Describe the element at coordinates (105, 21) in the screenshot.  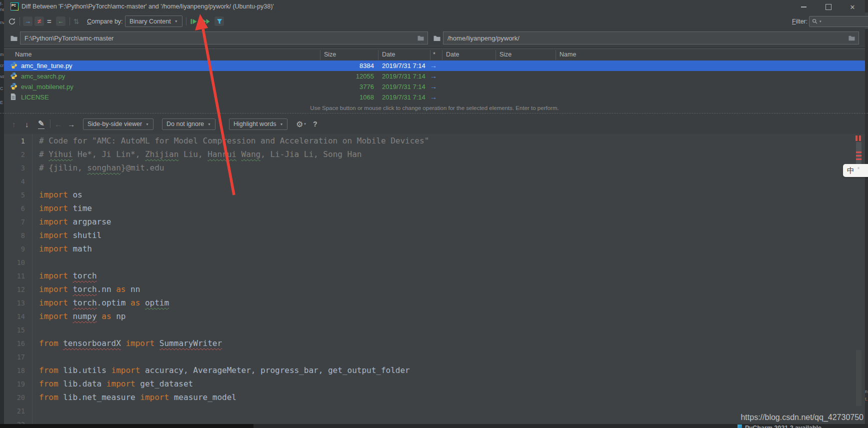
I see `compare-by-label: Compare by:` at that location.